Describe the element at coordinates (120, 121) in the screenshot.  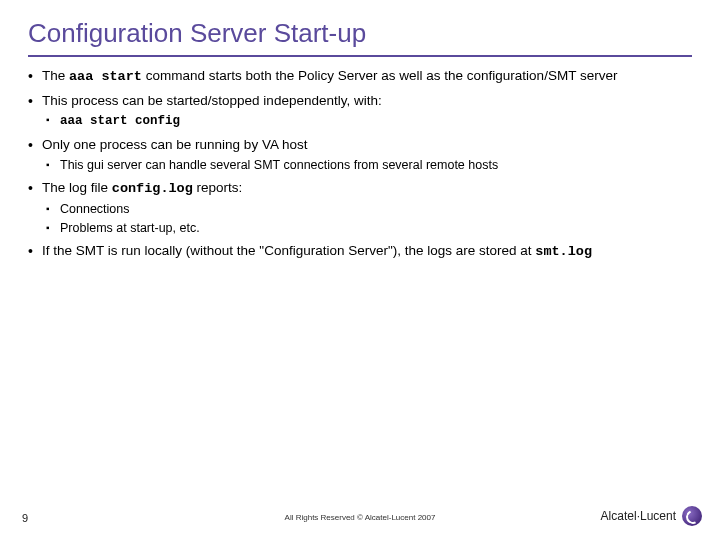
I see `code-aaa-start-config: aaa start config` at that location.